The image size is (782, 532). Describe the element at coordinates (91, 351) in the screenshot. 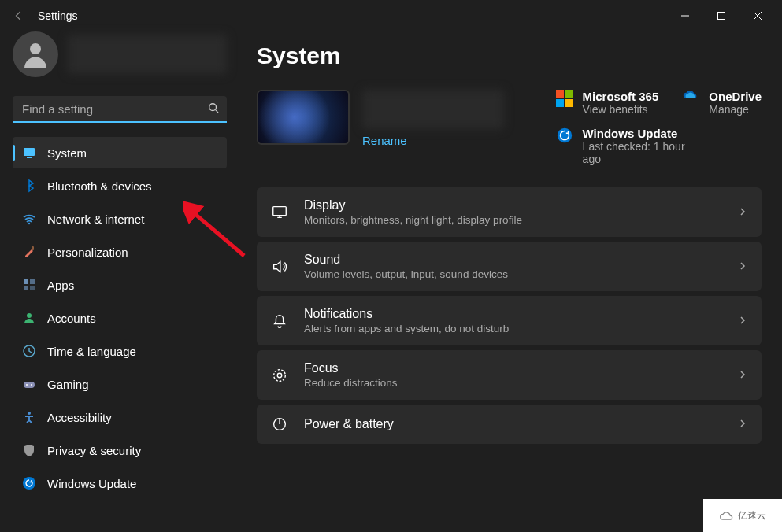

I see `nav-label: Time & language` at that location.